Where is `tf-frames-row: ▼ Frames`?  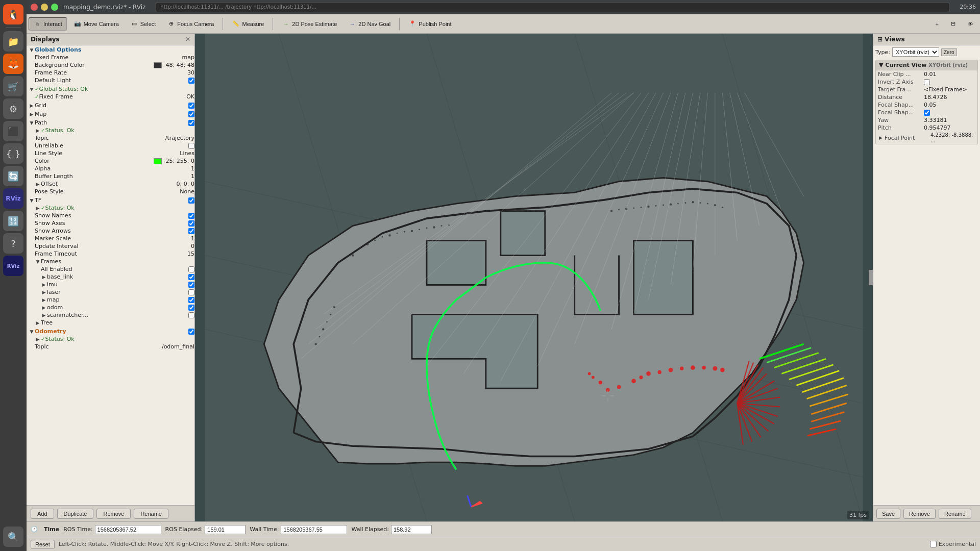 tf-frames-row: ▼ Frames is located at coordinates (110, 261).